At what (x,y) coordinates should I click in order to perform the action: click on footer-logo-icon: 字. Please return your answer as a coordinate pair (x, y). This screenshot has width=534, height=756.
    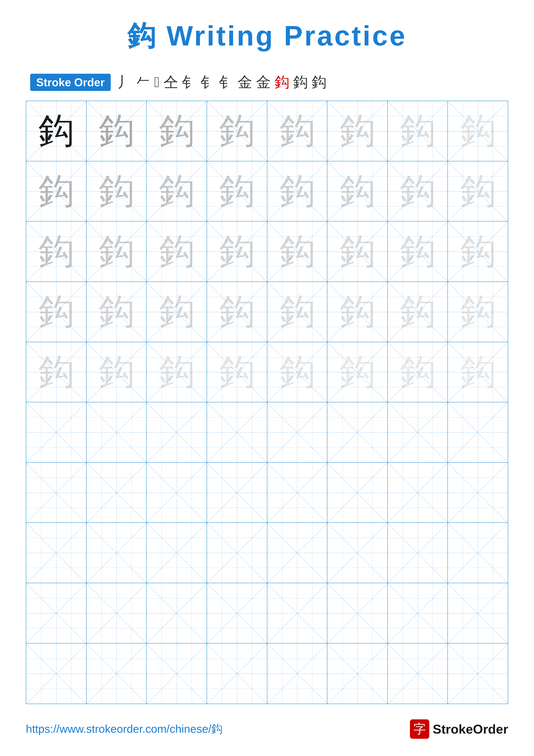
    Looking at the image, I should click on (420, 729).